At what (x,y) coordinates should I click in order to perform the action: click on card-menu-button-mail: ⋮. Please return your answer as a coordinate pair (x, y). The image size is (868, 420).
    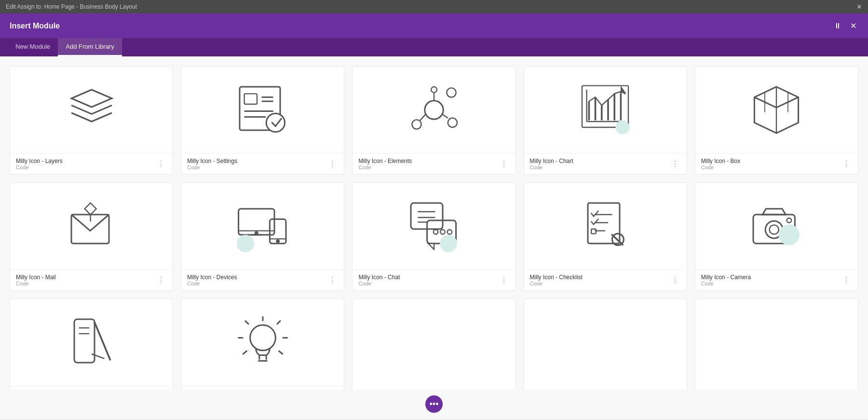
    Looking at the image, I should click on (161, 280).